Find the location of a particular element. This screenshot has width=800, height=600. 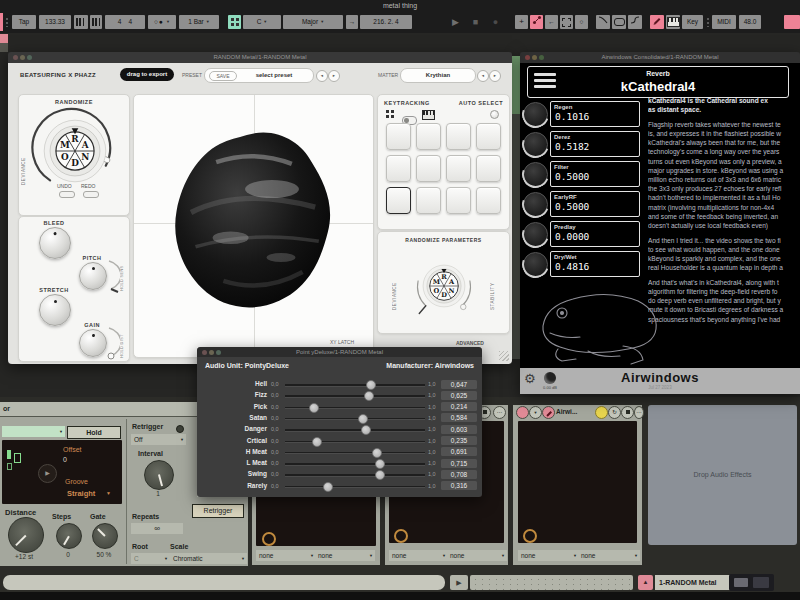

drag-to-export-button: drag to export is located at coordinates (147, 74).